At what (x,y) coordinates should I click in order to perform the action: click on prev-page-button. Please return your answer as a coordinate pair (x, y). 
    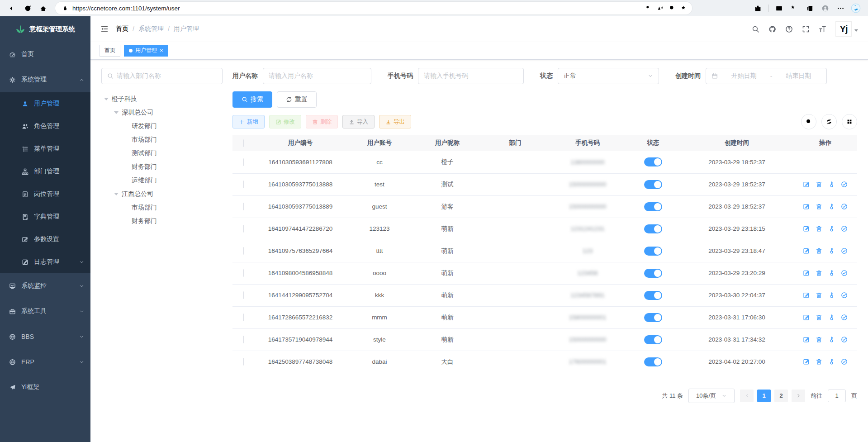
    Looking at the image, I should click on (747, 396).